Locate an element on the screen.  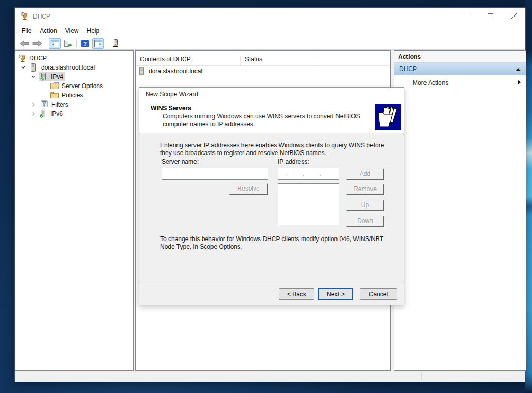
wizard-button-row: < Back Next > Cancel is located at coordinates (272, 293).